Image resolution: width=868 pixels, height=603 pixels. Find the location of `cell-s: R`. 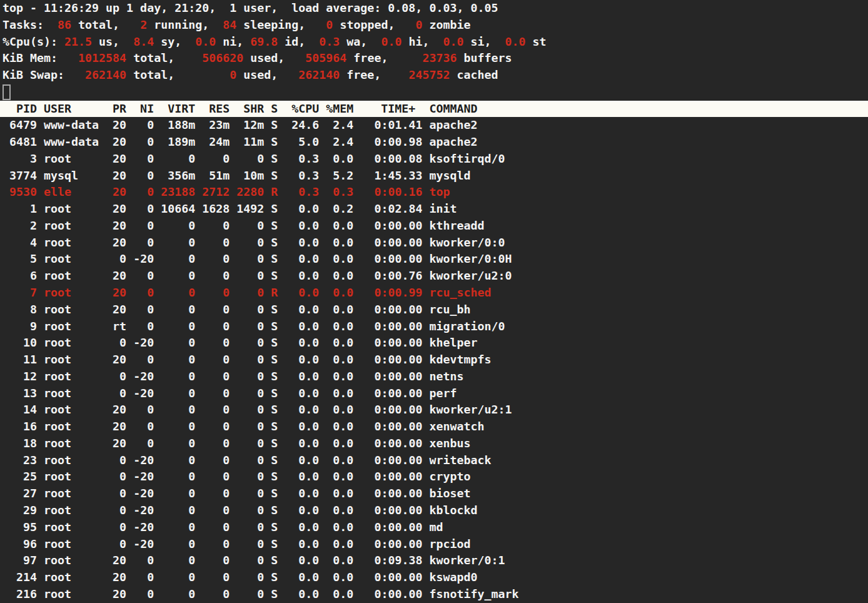

cell-s: R is located at coordinates (281, 293).